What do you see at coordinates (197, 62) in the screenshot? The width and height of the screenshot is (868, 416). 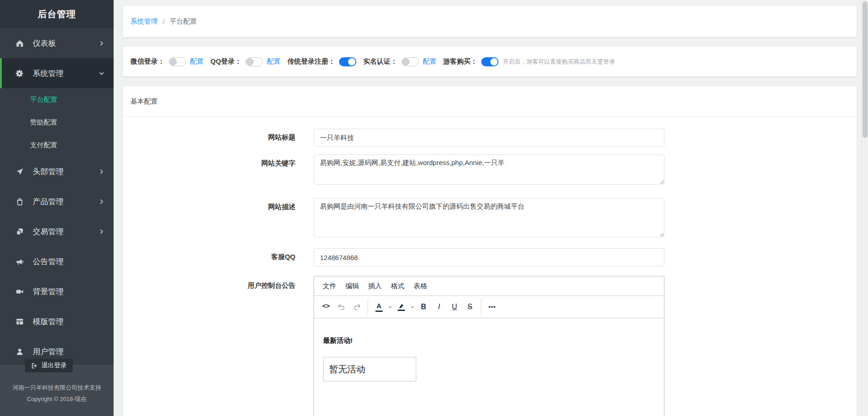 I see `wechat-config-link: 配置` at bounding box center [197, 62].